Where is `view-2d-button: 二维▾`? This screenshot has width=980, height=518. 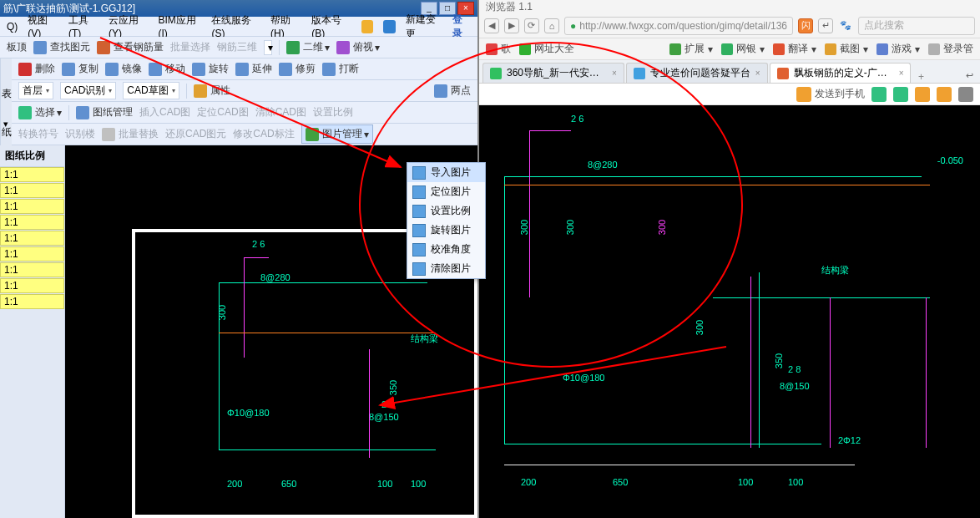
view-2d-button: 二维▾ is located at coordinates (308, 47).